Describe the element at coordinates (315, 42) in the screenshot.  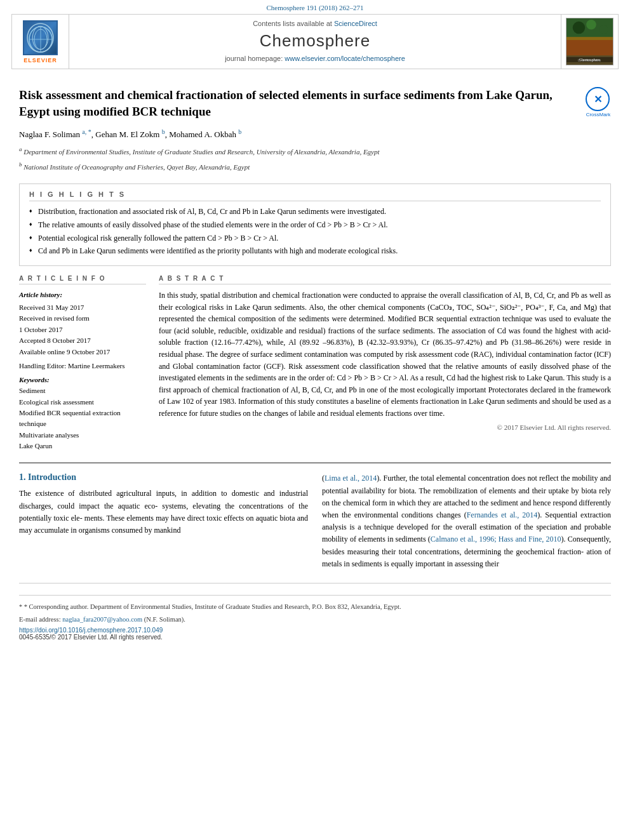
I see `journal-header-center: Contents lists available at ScienceDirec…` at that location.